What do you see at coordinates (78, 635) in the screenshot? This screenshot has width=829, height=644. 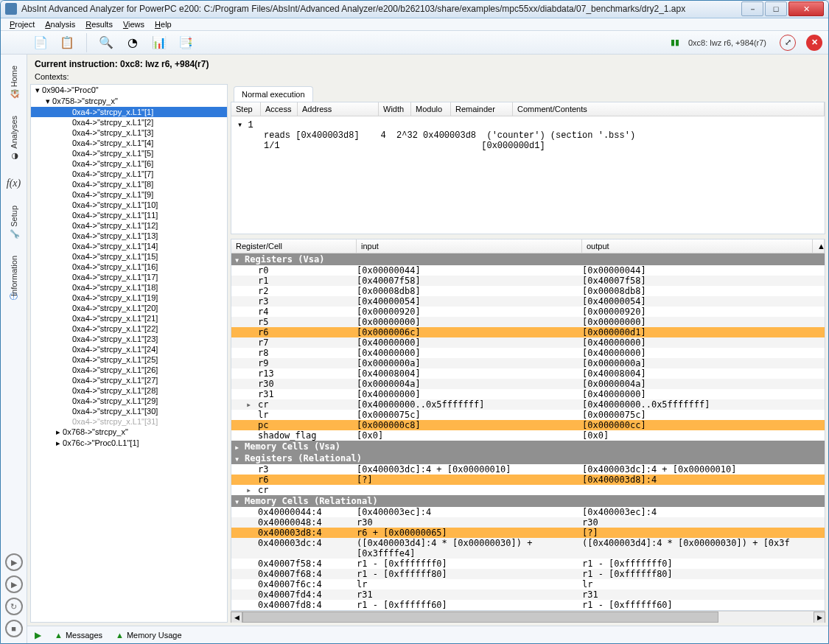 I see `status-messages: ▲Messages` at bounding box center [78, 635].